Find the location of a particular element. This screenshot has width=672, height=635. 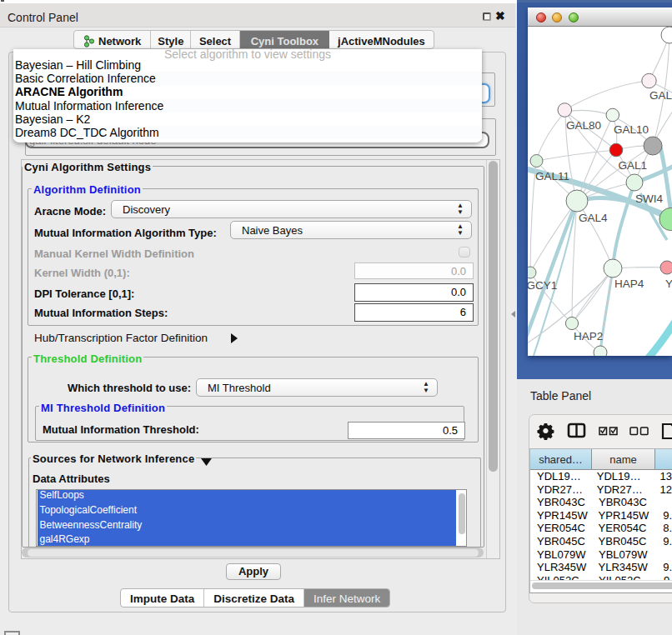

svg-text: GAL7 is located at coordinates (660, 95).